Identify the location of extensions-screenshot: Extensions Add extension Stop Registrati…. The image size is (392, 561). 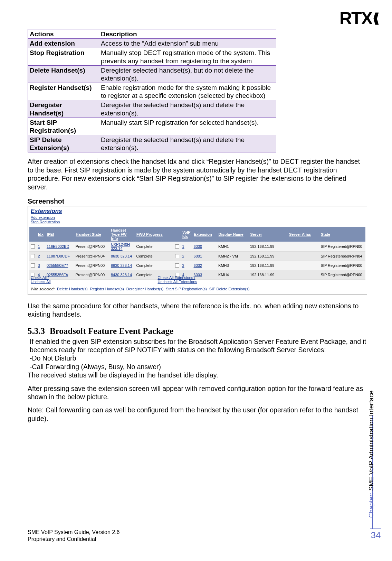
(198, 250).